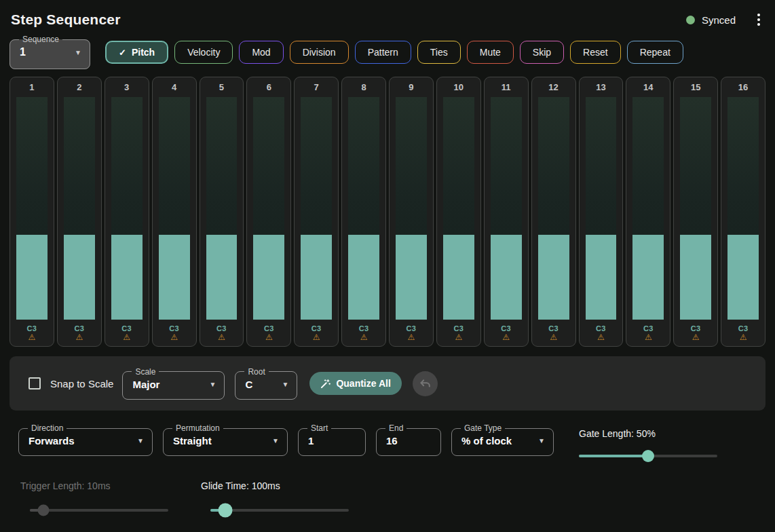 The image size is (775, 532). Describe the element at coordinates (483, 428) in the screenshot. I see `gate-type-select-label: Gate Type` at that location.